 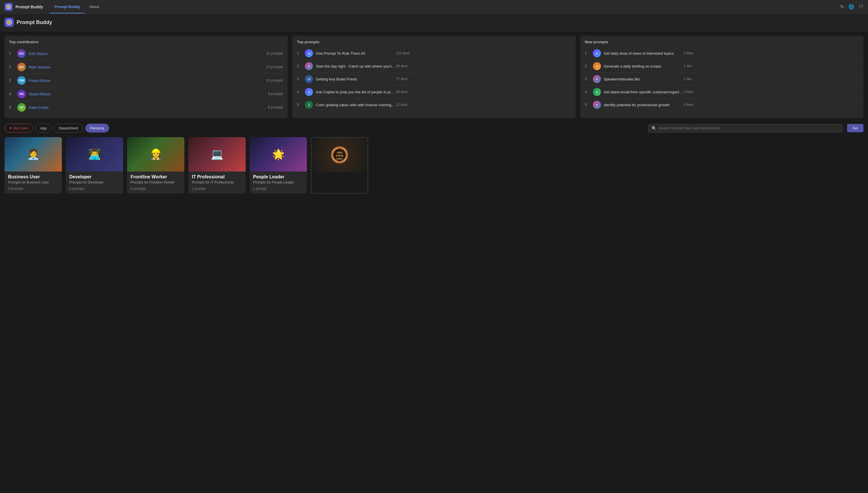 I want to click on contributor-row: 5 KF Katie Foster 8 prompts, so click(x=146, y=108).